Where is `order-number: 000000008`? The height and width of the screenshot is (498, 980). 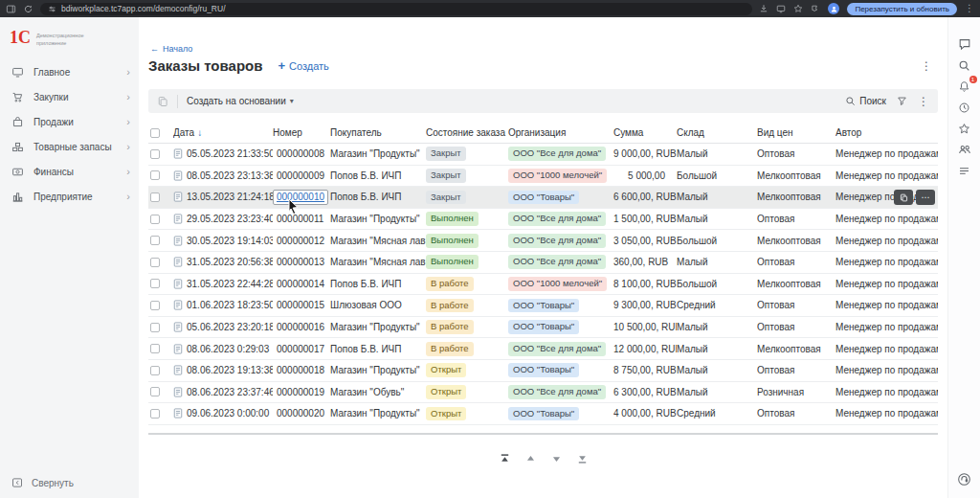 order-number: 000000008 is located at coordinates (301, 153).